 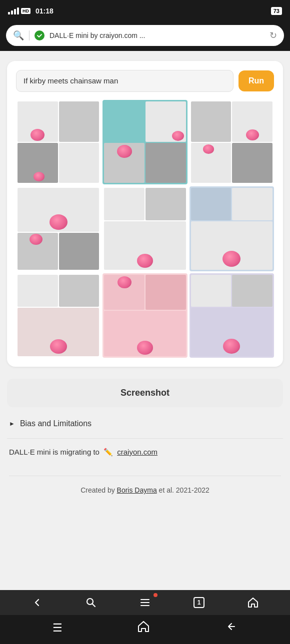 I want to click on url-secure-indicator, so click(x=40, y=35).